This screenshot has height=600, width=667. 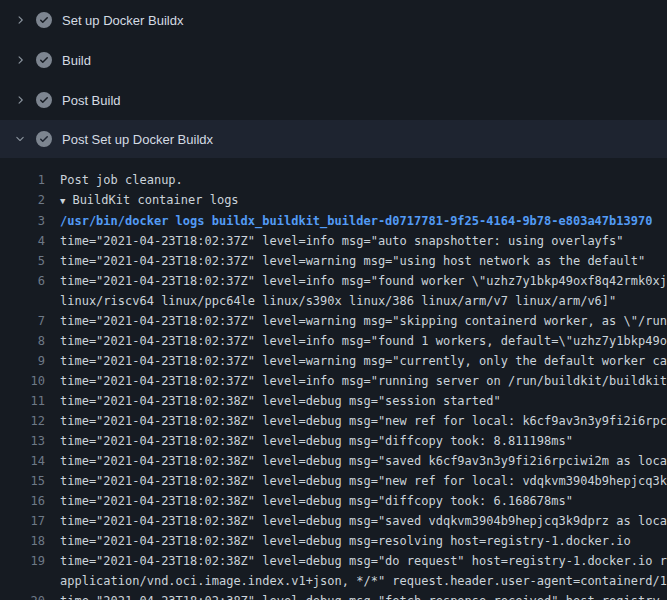 What do you see at coordinates (55, 201) in the screenshot?
I see `log-group-caret-icon: ▼` at bounding box center [55, 201].